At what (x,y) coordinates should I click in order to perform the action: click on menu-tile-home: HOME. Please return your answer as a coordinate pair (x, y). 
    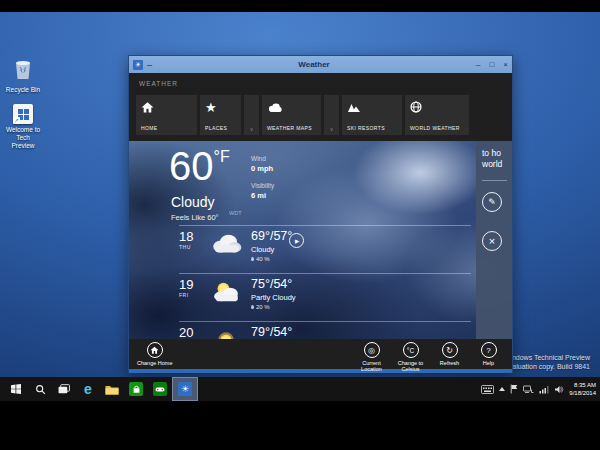
    Looking at the image, I should click on (166, 115).